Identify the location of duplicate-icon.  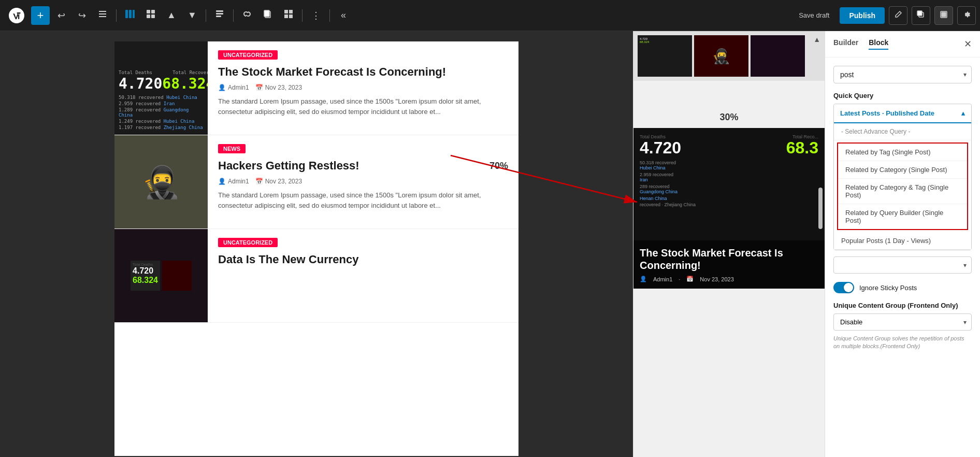
(921, 16).